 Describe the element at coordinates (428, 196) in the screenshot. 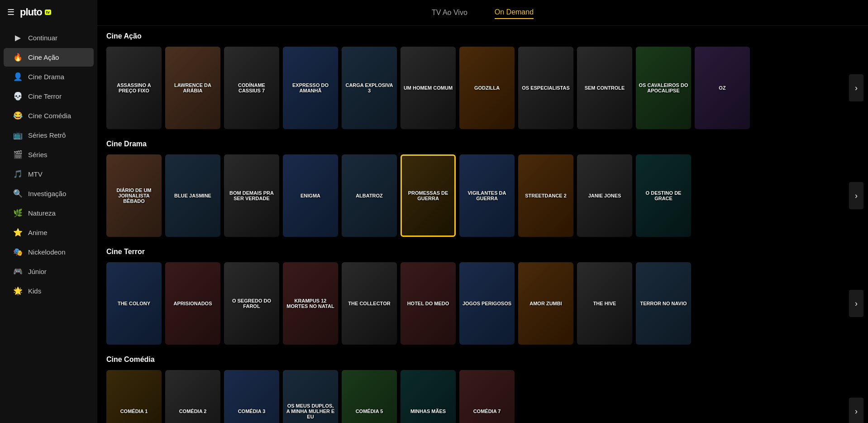

I see `movie-card: PROMESSAS DE GUERRA` at that location.